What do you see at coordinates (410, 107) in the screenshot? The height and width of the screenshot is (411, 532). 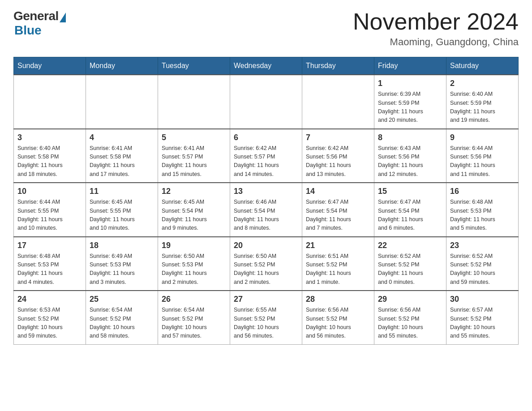 I see `day-info: Sunrise: 6:39 AMSunset: 5:59 PMDaylight:…` at bounding box center [410, 107].